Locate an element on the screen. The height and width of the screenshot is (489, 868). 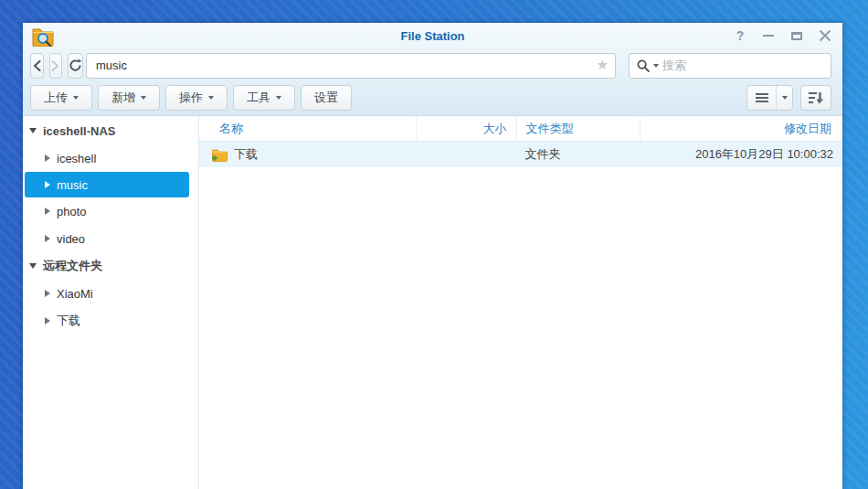
upload-button-label: 上传 is located at coordinates (56, 98).